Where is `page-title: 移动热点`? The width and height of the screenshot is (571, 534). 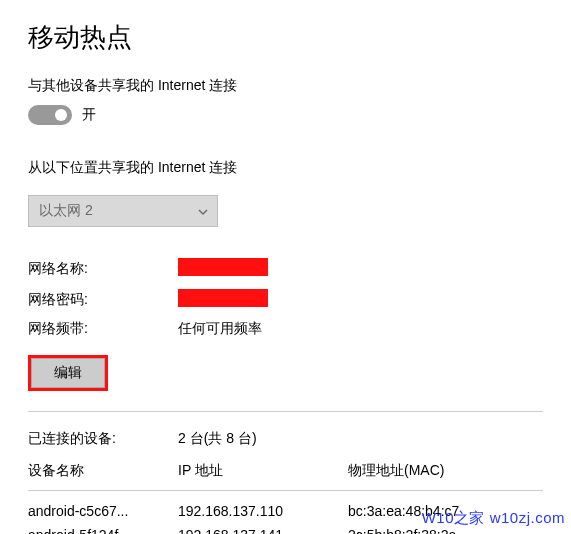 page-title: 移动热点 is located at coordinates (286, 38).